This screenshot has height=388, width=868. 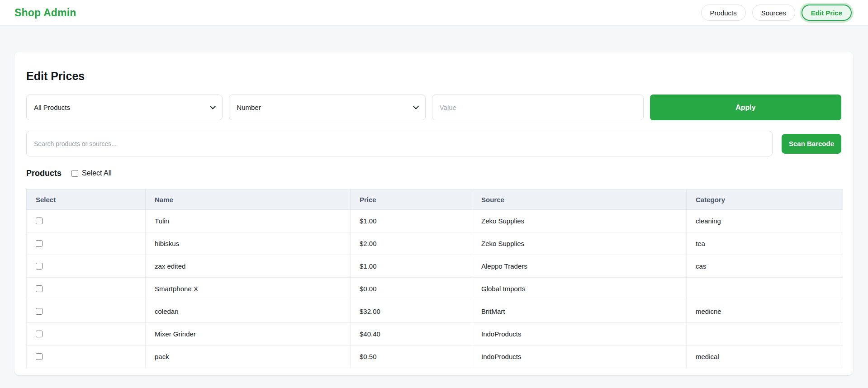 What do you see at coordinates (435, 357) in the screenshot?
I see `table-row: pack$0.50IndoProductsmedical` at bounding box center [435, 357].